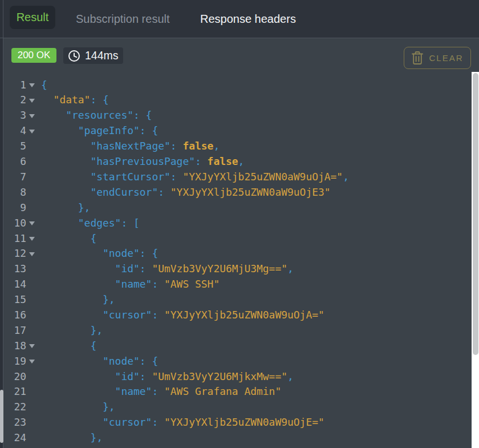 The width and height of the screenshot is (479, 448). I want to click on code-text: "resources": {, so click(96, 115).